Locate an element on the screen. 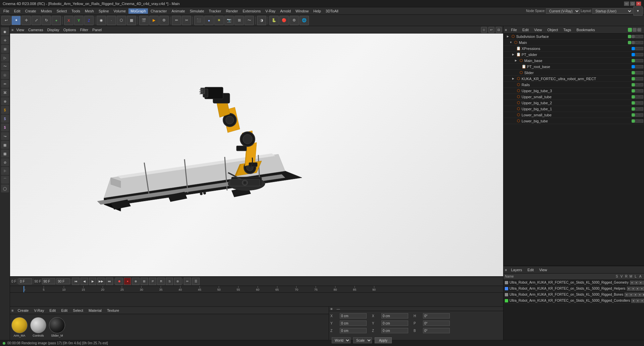 The image size is (644, 346). tree-vis-all is located at coordinates (630, 30).